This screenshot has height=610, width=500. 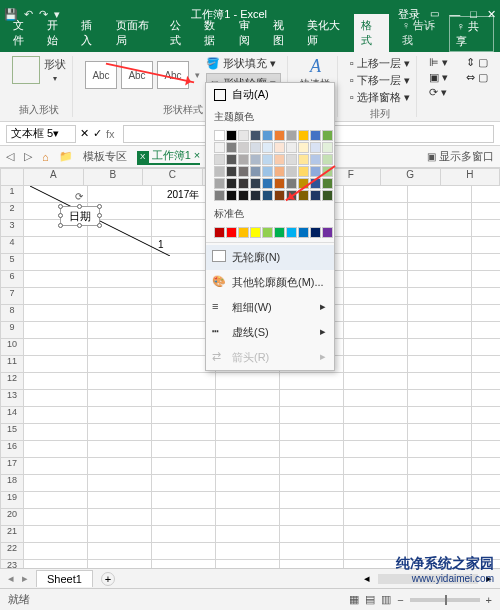 I want to click on folder-icon: 📁, so click(x=66, y=156).